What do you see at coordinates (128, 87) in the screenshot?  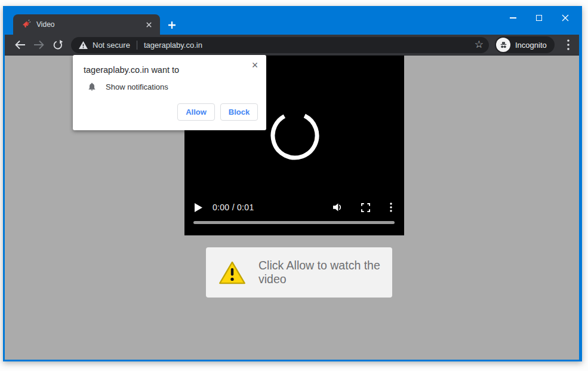 I see `permission-request-row: Show notifications` at bounding box center [128, 87].